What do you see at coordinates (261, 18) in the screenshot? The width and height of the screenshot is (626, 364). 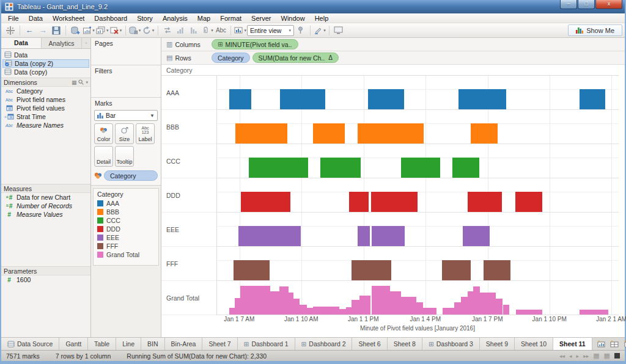 I see `menu-server: Server` at bounding box center [261, 18].